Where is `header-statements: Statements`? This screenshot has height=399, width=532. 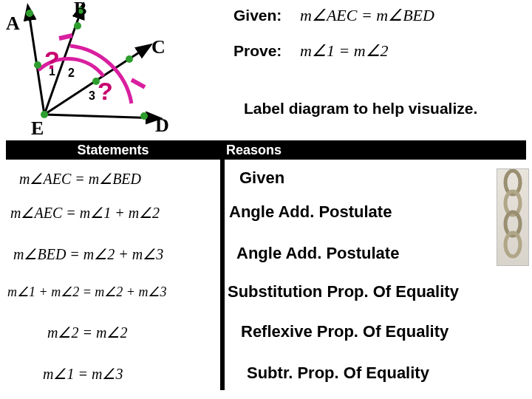
header-statements: Statements is located at coordinates (113, 151).